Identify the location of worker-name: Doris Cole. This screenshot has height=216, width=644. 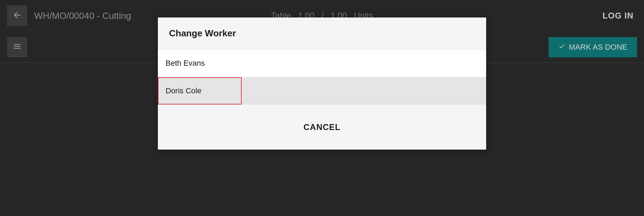
(184, 91).